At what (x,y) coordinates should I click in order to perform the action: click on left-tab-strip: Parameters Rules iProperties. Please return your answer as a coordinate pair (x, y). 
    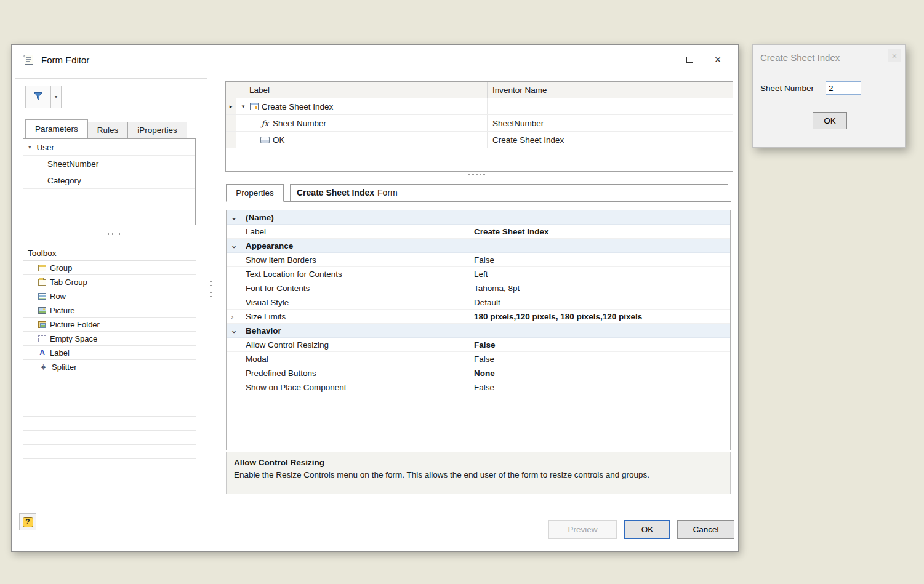
    Looking at the image, I should click on (106, 129).